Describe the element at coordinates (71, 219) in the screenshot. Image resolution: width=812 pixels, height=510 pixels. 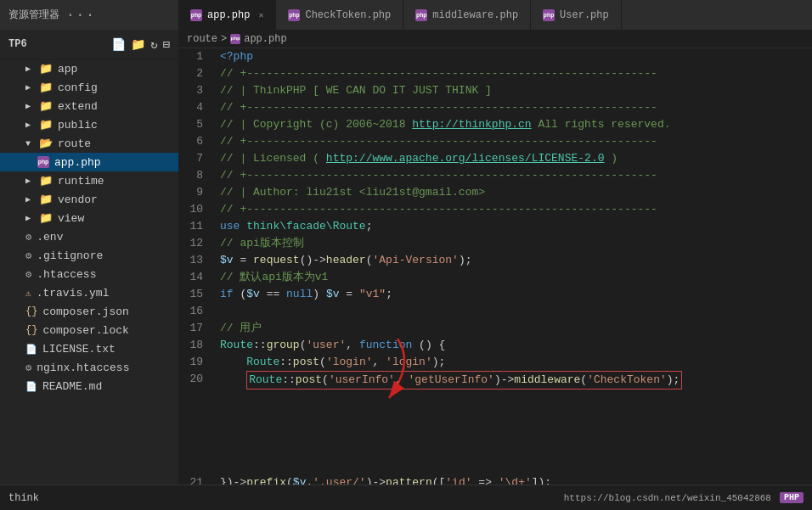
I see `sidebar-item-label: view` at that location.